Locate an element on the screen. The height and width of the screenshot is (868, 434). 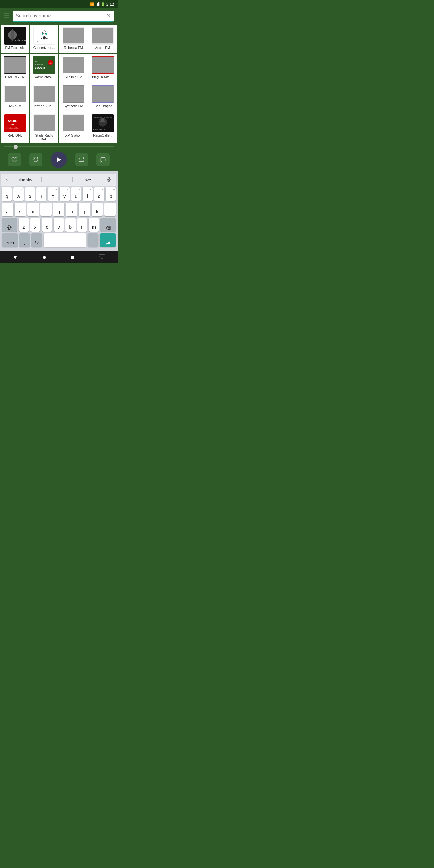
key-l: l is located at coordinates (110, 210).